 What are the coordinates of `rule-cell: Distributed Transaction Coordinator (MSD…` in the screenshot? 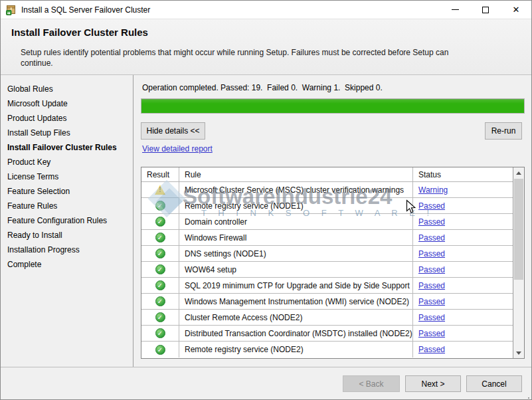 It's located at (296, 334).